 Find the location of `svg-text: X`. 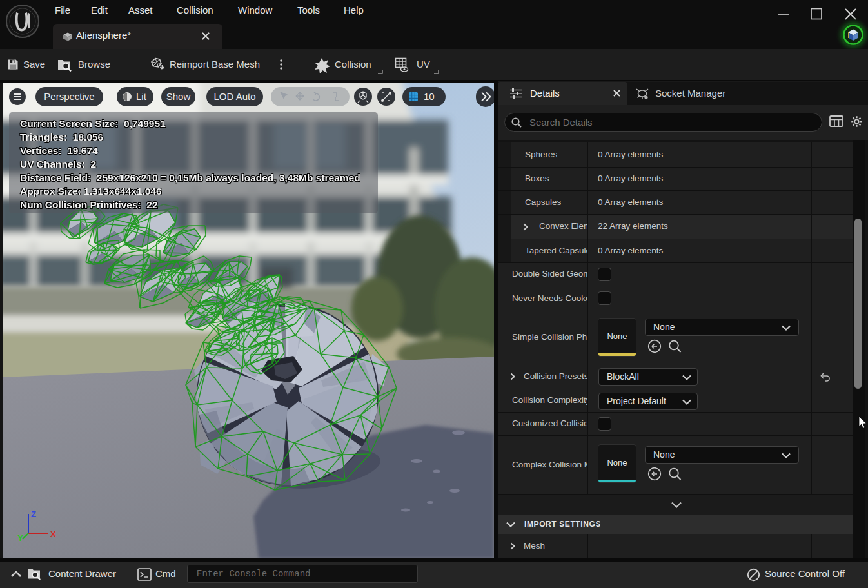

svg-text: X is located at coordinates (53, 534).